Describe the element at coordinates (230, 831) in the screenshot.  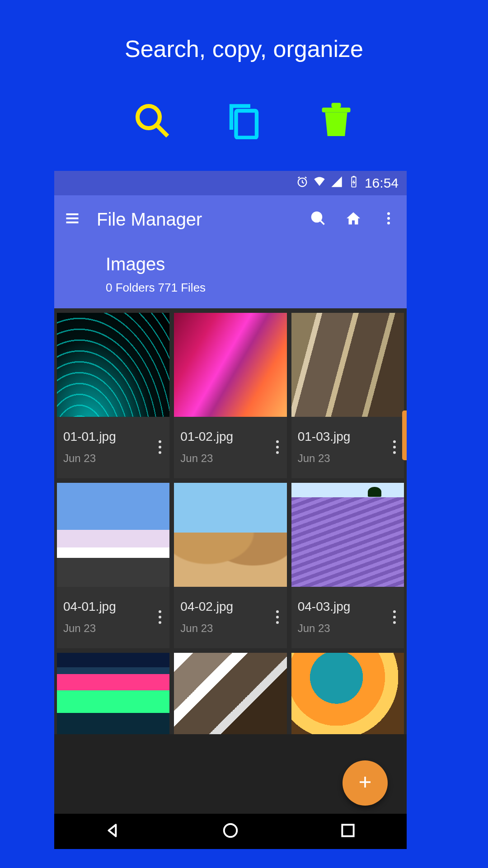
I see `android-nav-bar` at that location.